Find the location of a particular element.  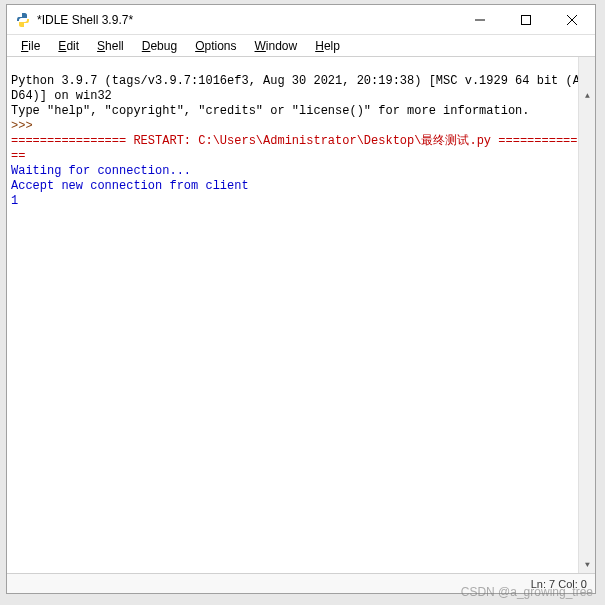

menu-edit: Edit is located at coordinates (68, 46).